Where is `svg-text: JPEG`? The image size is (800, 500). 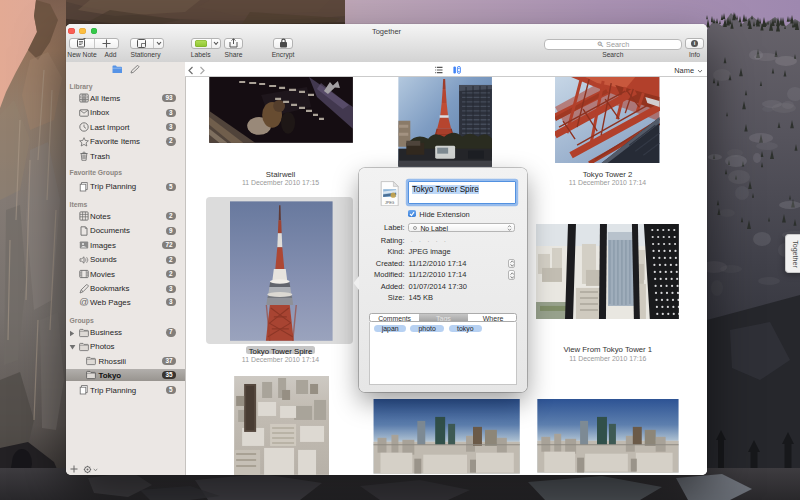 svg-text: JPEG is located at coordinates (390, 203).